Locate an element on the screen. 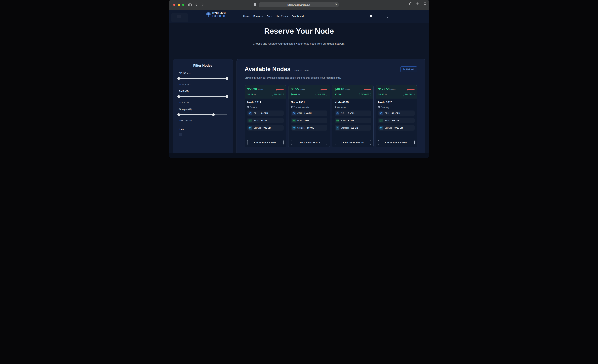 This screenshot has height=364, width=598. ram-value: 315 GB is located at coordinates (396, 121).